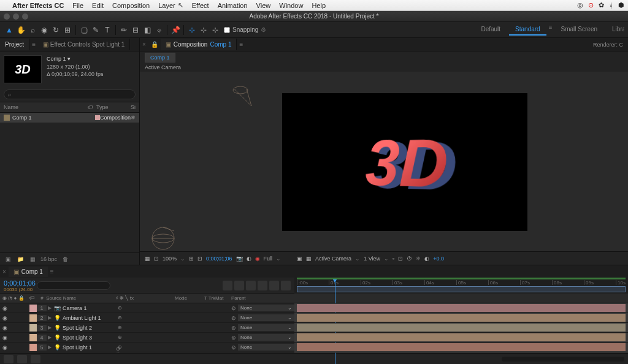 This screenshot has height=364, width=628. I want to click on layer-name: Spot Light 3, so click(77, 338).